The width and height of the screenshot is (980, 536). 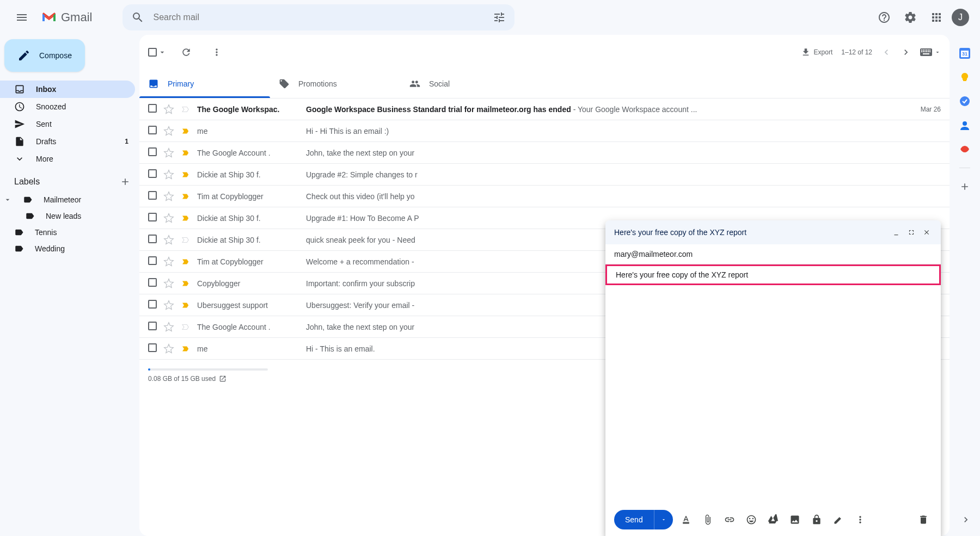 What do you see at coordinates (22, 17) in the screenshot?
I see `main-menu-button` at bounding box center [22, 17].